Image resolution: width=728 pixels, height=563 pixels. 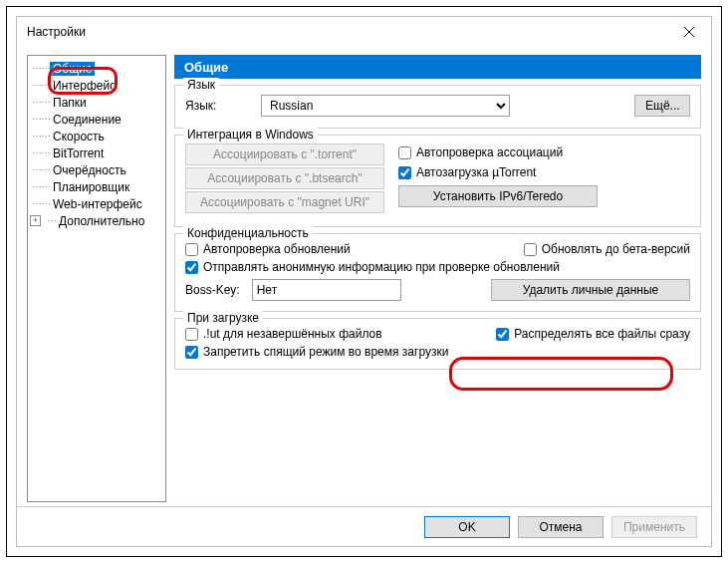 What do you see at coordinates (97, 136) in the screenshot?
I see `tree-item-speed: ⋯⋯Скорость` at bounding box center [97, 136].